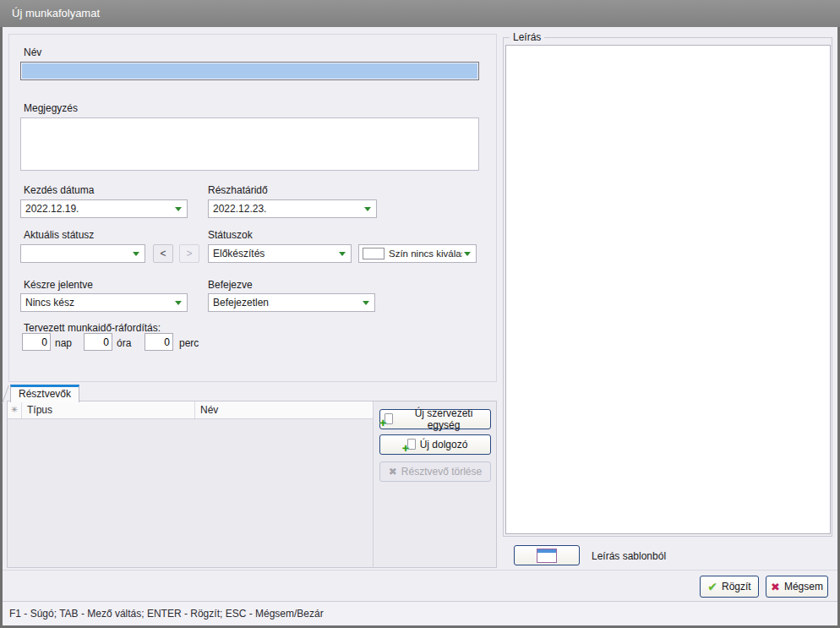 The width and height of the screenshot is (840, 628). I want to click on reported-done-label: Készre jelentve, so click(58, 285).